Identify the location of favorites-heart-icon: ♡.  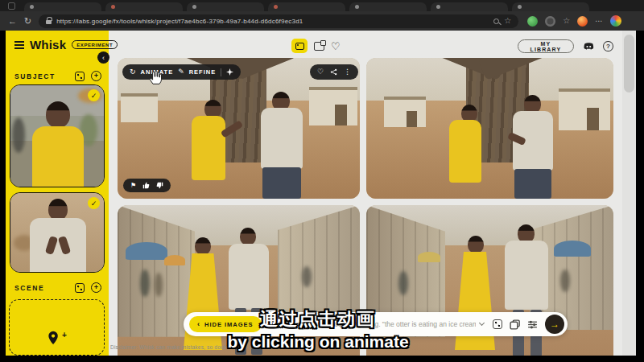
(336, 47).